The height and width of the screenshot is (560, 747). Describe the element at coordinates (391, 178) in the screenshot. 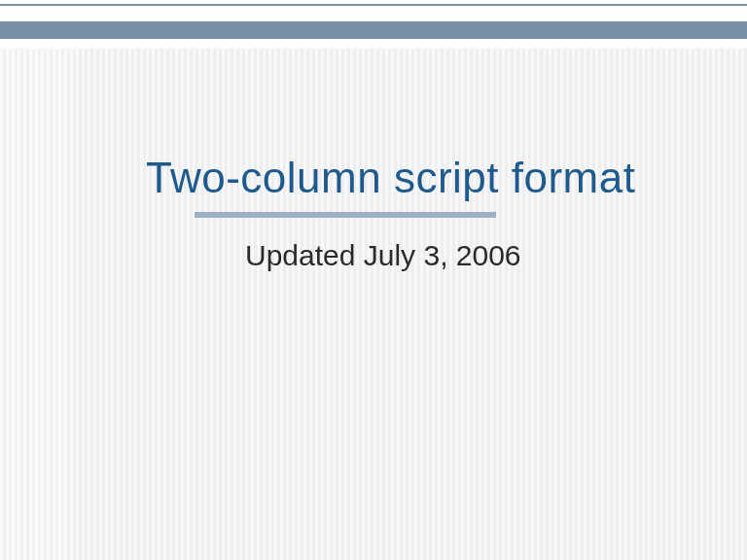

I see `slide-title: Two-column script format` at that location.